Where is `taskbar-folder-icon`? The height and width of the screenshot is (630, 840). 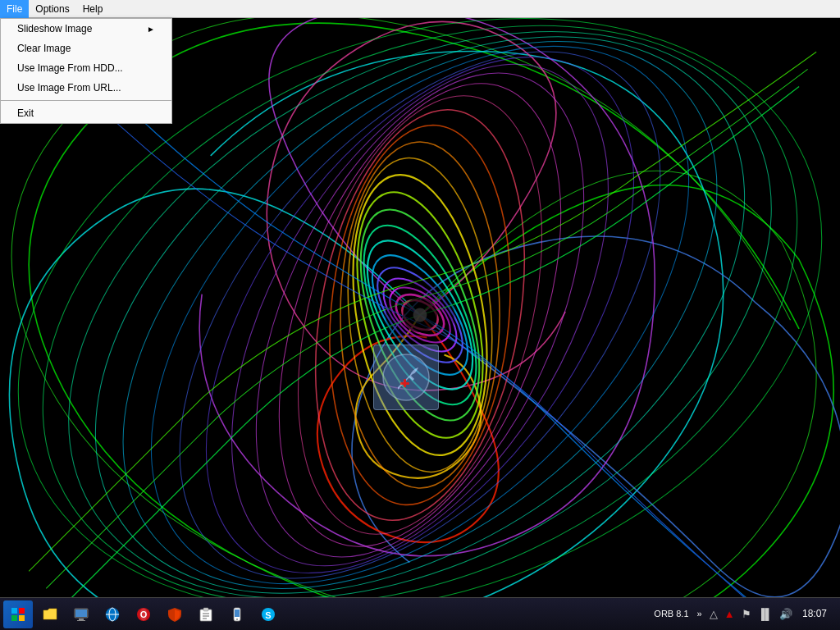 taskbar-folder-icon is located at coordinates (50, 614).